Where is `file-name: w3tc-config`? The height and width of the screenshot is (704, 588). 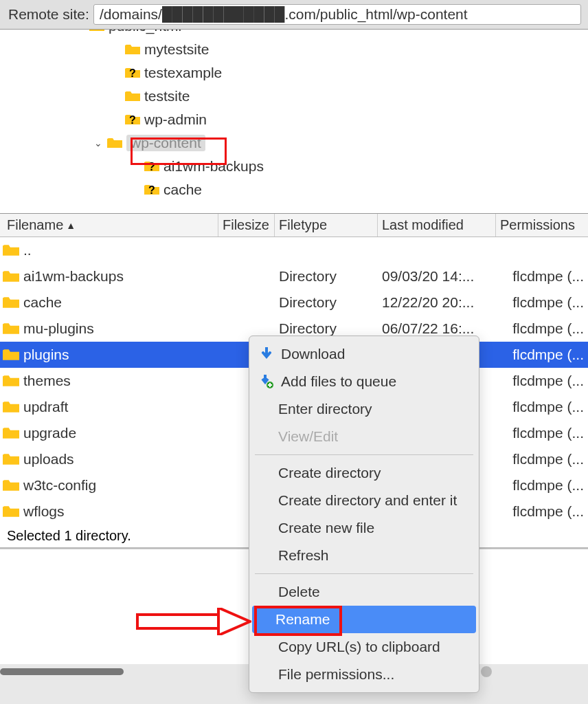
file-name: w3tc-config is located at coordinates (60, 485).